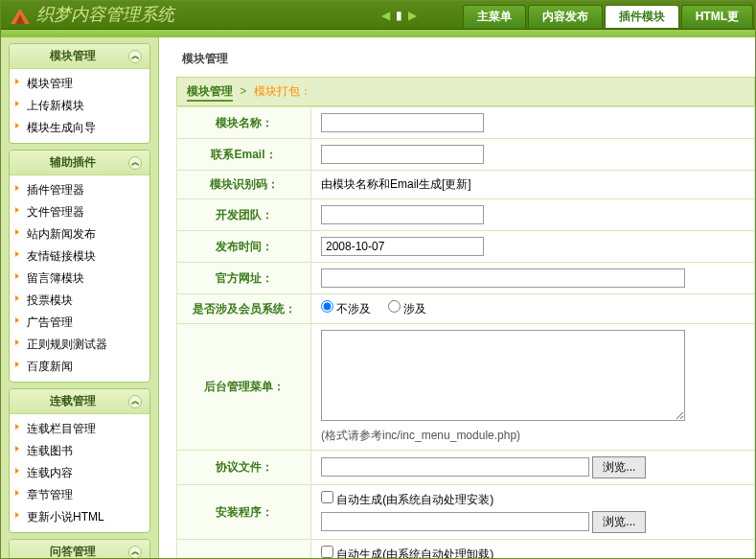  Describe the element at coordinates (466, 92) in the screenshot. I see `breadcrumb: 模块管理 > 模块打包：` at that location.